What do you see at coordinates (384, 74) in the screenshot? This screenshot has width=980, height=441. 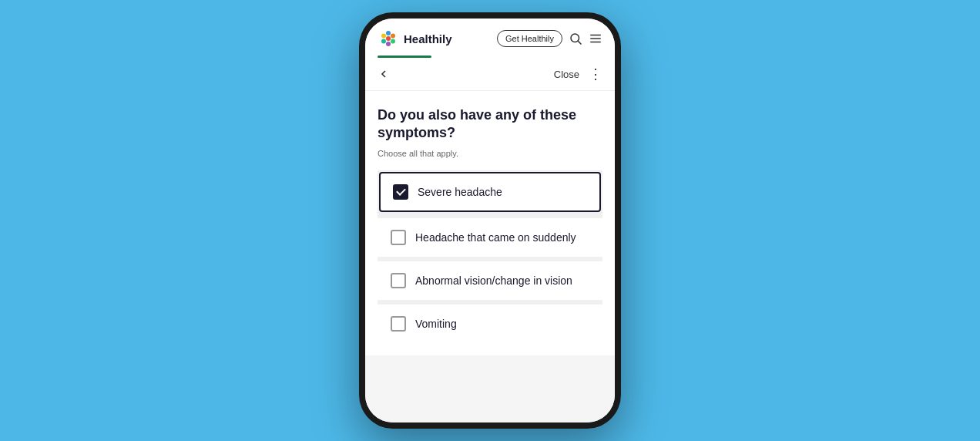 I see `back-arrow-icon` at bounding box center [384, 74].